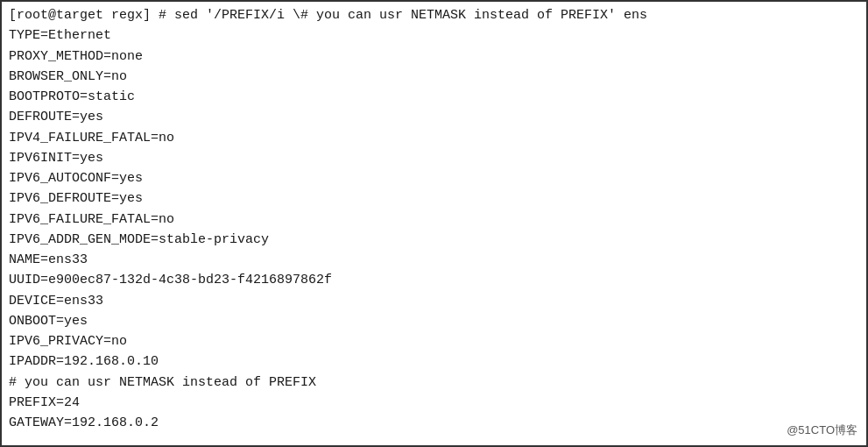 The image size is (868, 447). I want to click on terminal-line: PREFIX=24, so click(434, 403).